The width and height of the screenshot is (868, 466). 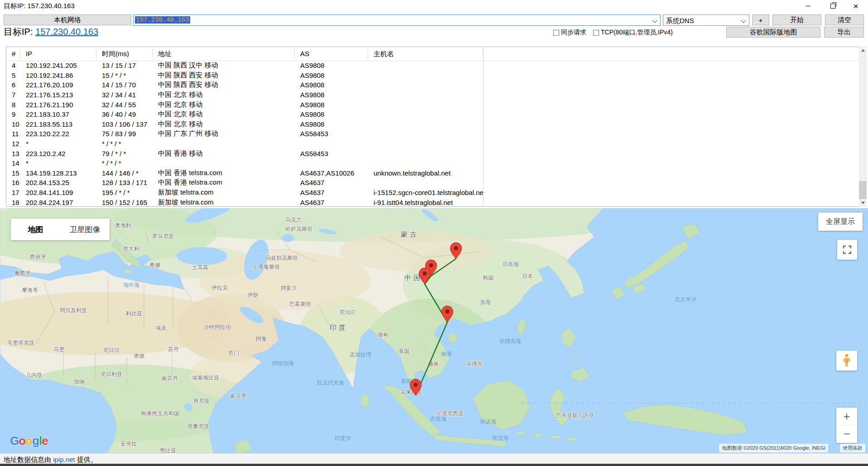 What do you see at coordinates (29, 441) in the screenshot?
I see `google-logo: Google` at bounding box center [29, 441].